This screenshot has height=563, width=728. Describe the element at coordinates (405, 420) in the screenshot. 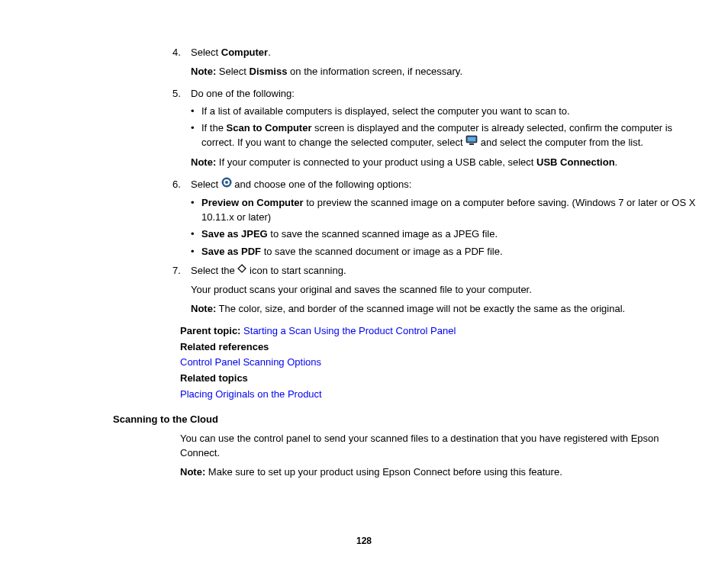

I see `section-heading-cloud: Scanning to the Cloud` at that location.